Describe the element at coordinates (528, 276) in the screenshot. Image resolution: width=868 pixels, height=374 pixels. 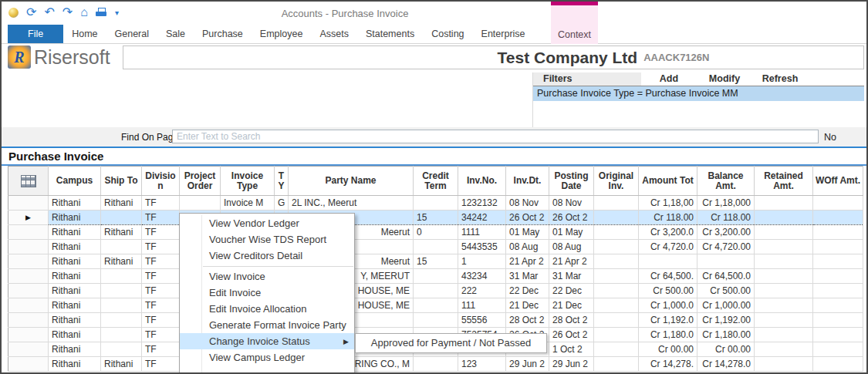
I see `cell-inv-dt: 31 Mar` at that location.